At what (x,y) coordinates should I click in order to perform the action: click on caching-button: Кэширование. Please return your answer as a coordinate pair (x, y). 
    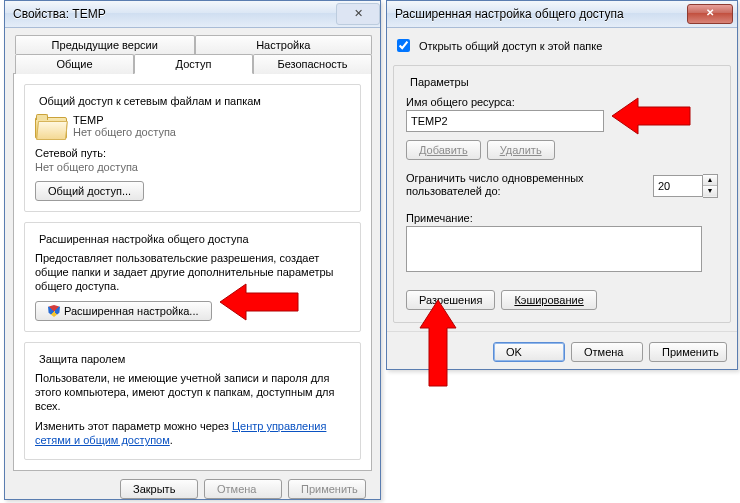
    Looking at the image, I should click on (548, 300).